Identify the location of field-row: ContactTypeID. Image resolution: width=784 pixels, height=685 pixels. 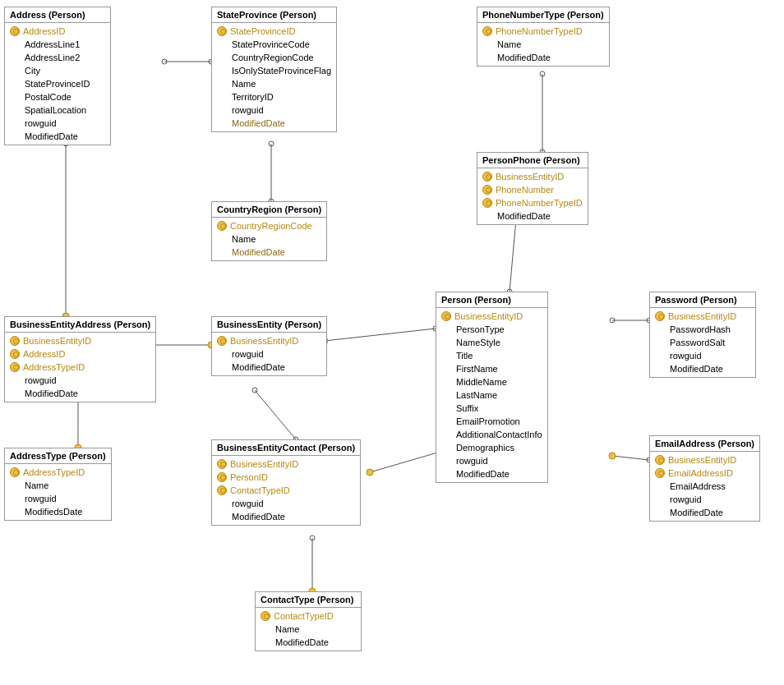
(286, 490).